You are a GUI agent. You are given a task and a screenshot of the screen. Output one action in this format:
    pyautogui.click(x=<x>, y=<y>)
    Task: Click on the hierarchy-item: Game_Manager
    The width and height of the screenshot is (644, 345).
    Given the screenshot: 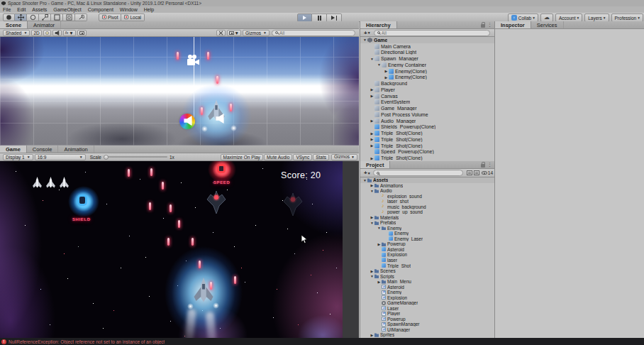 What is the action you would take?
    pyautogui.click(x=427, y=108)
    